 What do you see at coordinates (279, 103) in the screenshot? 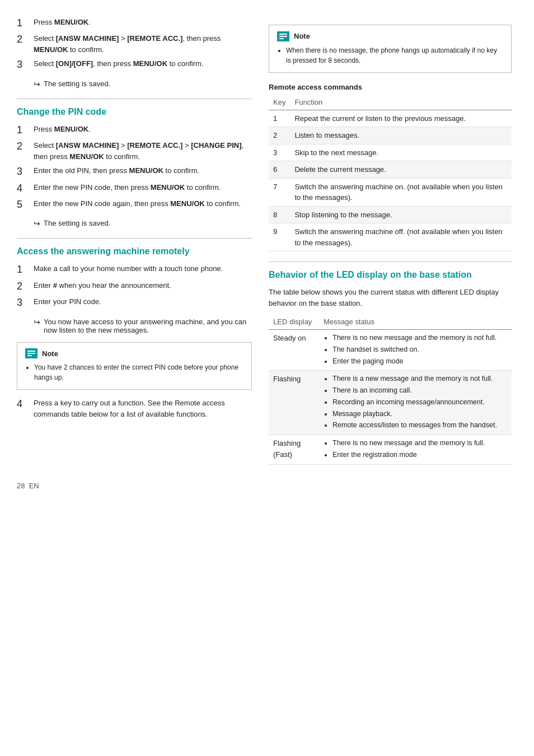
I see `col-header-key: Key` at bounding box center [279, 103].